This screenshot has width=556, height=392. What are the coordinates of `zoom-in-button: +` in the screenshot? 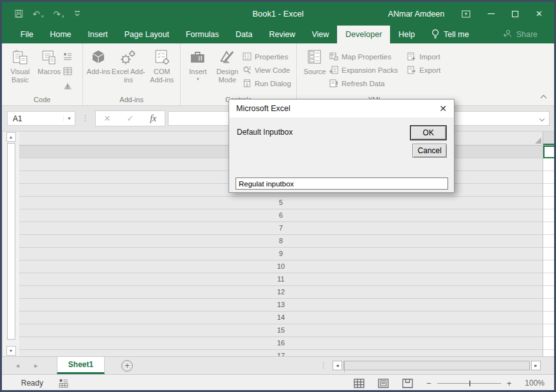 It's located at (509, 383).